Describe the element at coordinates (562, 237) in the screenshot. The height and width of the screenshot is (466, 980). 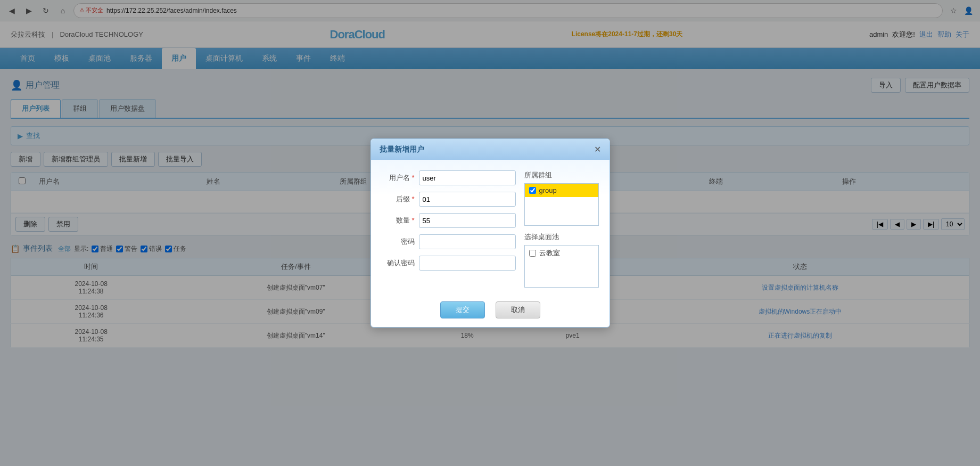
I see `pool-panel-label: 选择桌面池` at that location.